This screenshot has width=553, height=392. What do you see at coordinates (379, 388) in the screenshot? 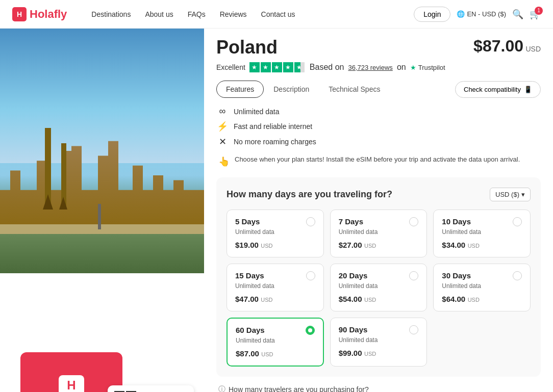
I see `travelers-row: ⓘ How many travelers are you purchasing …` at bounding box center [379, 388].